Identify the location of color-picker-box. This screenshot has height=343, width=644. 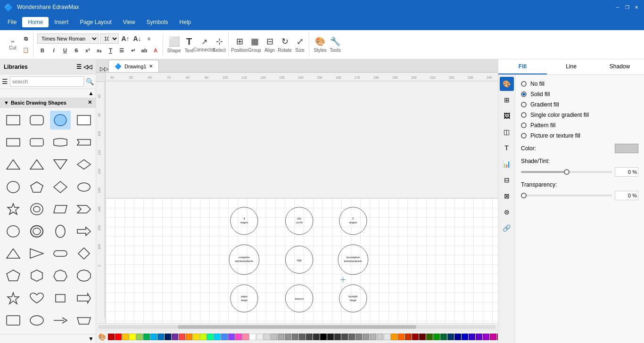
(627, 148).